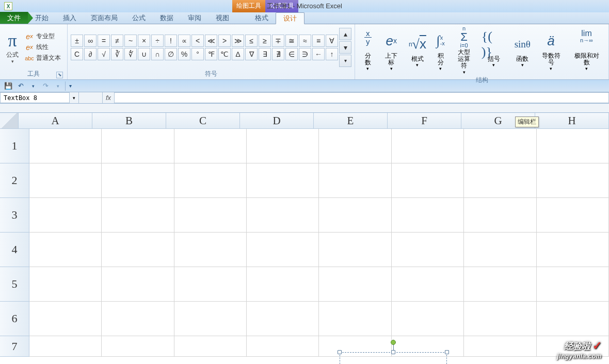 The width and height of the screenshot is (609, 364). What do you see at coordinates (305, 41) in the screenshot?
I see `symbol-≈: ≈` at bounding box center [305, 41].